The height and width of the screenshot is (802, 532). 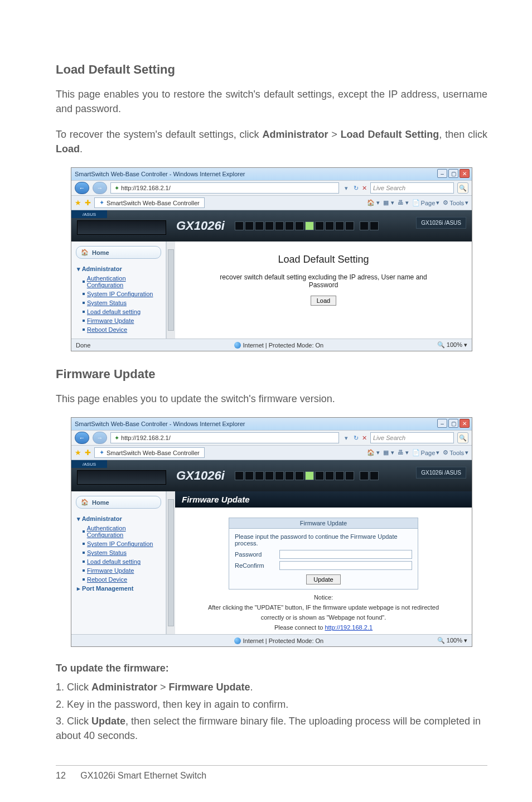 What do you see at coordinates (323, 285) in the screenshot?
I see `content-text-2: Password` at bounding box center [323, 285].